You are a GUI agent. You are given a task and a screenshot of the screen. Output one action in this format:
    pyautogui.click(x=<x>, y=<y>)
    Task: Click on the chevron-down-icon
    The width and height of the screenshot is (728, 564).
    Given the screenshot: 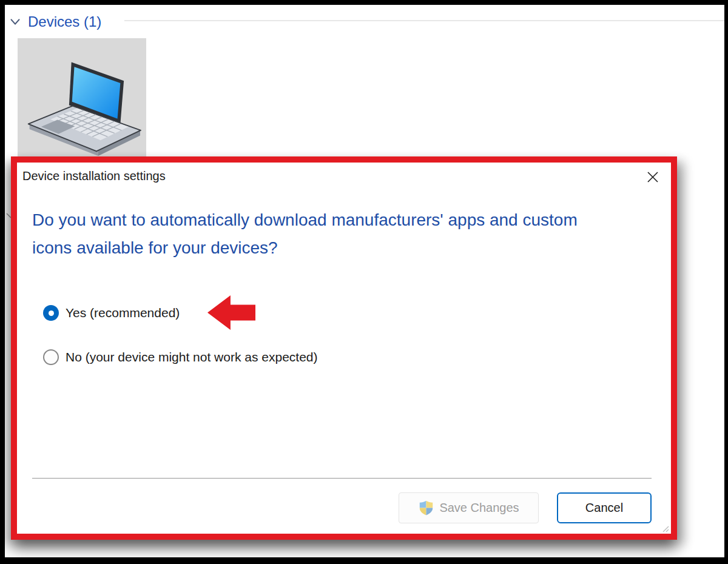 What is the action you would take?
    pyautogui.click(x=15, y=22)
    